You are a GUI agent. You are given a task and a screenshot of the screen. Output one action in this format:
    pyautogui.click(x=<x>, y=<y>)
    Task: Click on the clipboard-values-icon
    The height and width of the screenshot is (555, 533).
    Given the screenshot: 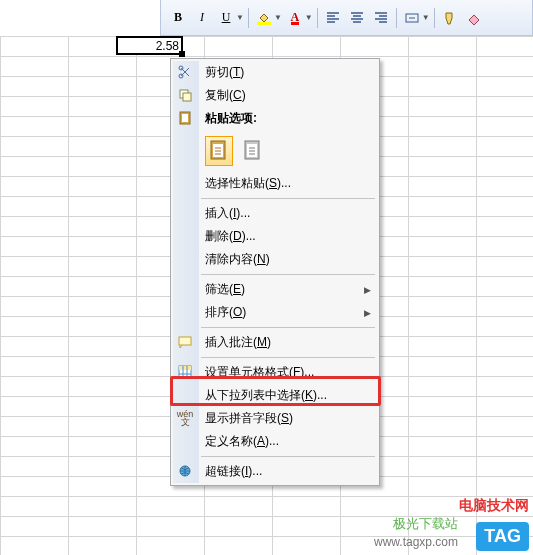 What is the action you would take?
    pyautogui.click(x=253, y=151)
    